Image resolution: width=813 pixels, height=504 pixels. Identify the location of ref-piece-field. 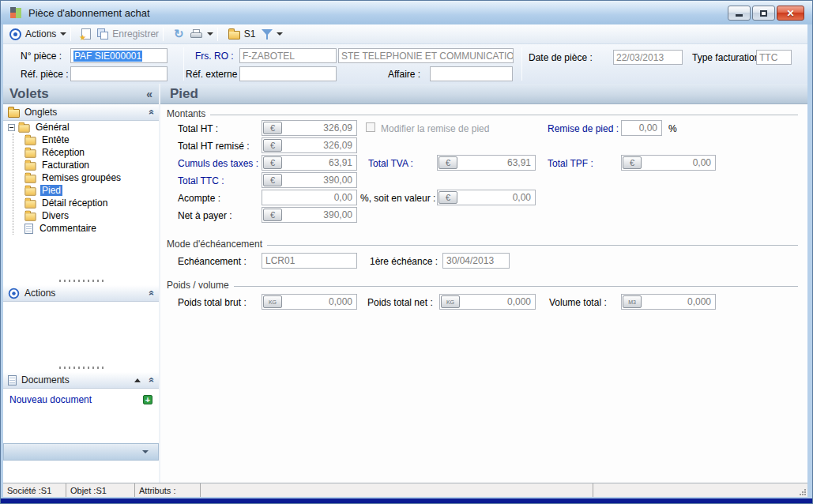
(119, 74).